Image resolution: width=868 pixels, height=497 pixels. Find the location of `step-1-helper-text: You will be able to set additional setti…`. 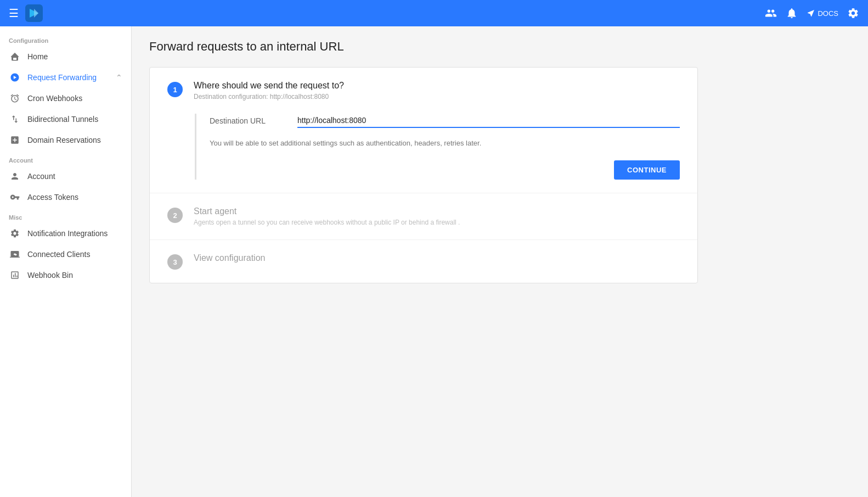

step-1-helper-text: You will be able to set additional setti… is located at coordinates (444, 143).